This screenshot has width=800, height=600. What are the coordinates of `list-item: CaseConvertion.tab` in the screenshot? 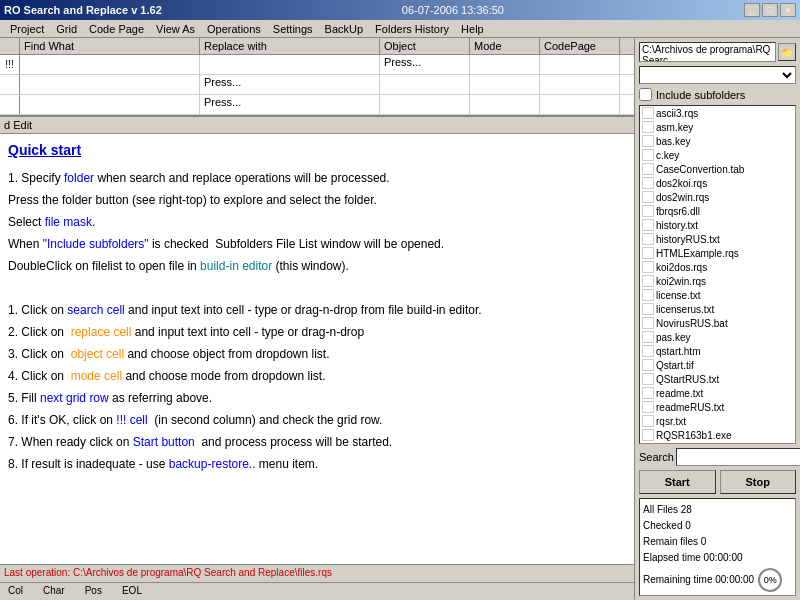 It's located at (718, 169).